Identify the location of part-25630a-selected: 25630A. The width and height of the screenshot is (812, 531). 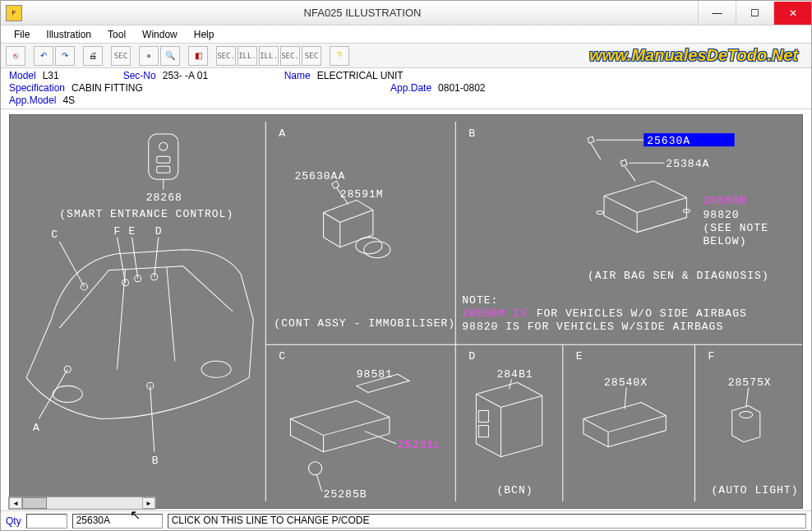
(669, 141).